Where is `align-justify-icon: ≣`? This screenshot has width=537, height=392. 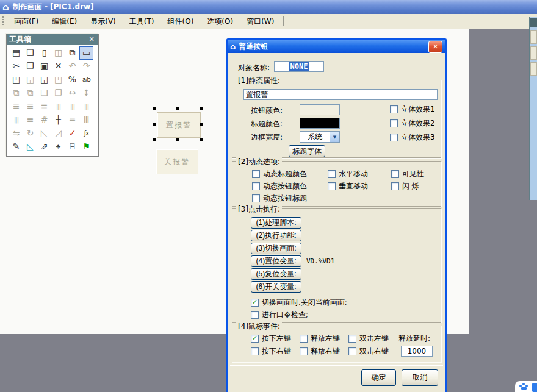 align-justify-icon: ≣ is located at coordinates (44, 107).